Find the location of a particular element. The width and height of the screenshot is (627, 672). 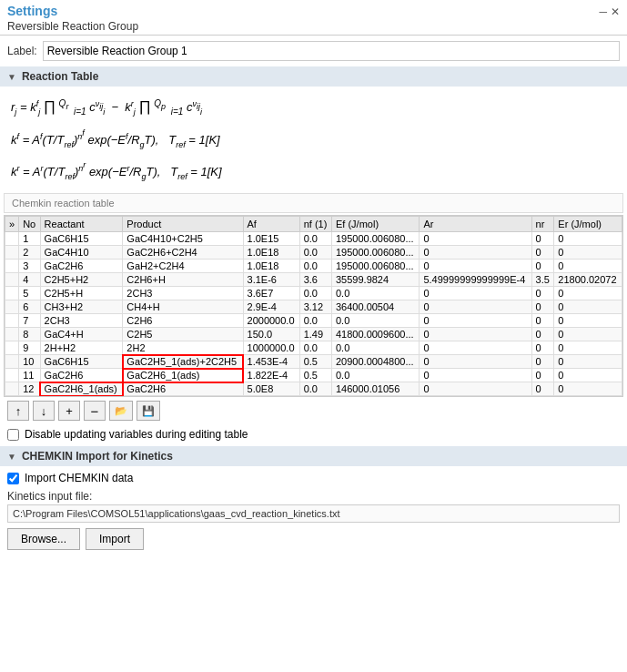

col-reactant: Reactant is located at coordinates (82, 224).